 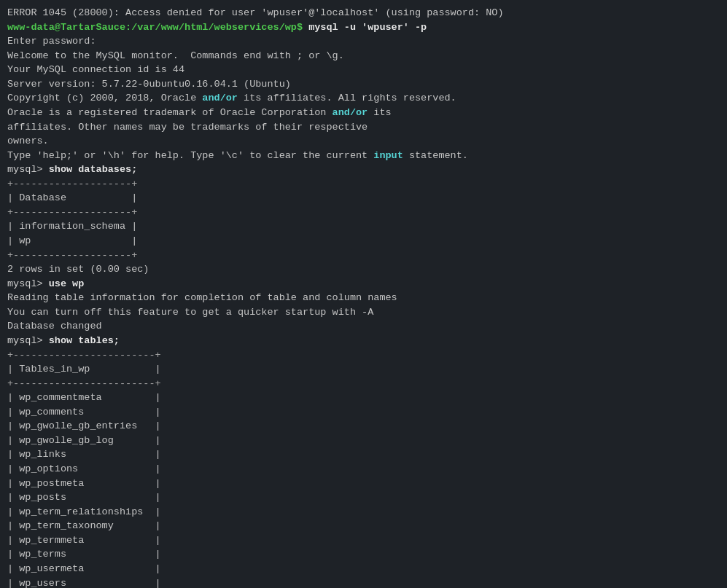 What do you see at coordinates (363, 455) in the screenshot?
I see `terminal-line: | wp_links |` at bounding box center [363, 455].